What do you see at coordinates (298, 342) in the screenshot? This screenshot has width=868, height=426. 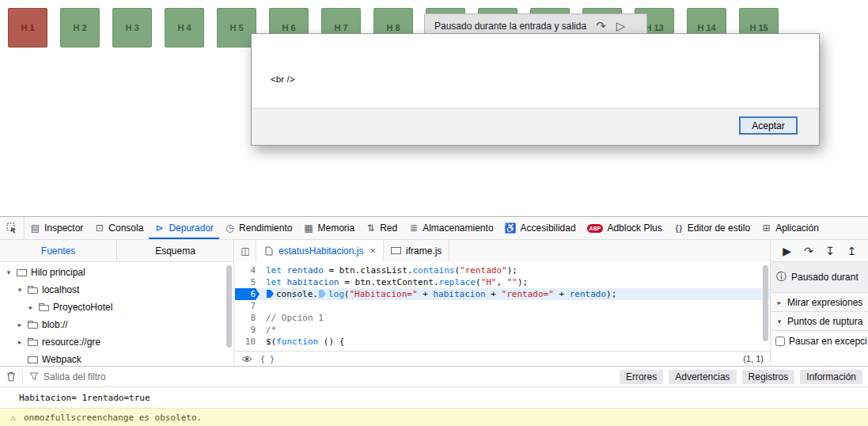 I see `code-token: function` at bounding box center [298, 342].